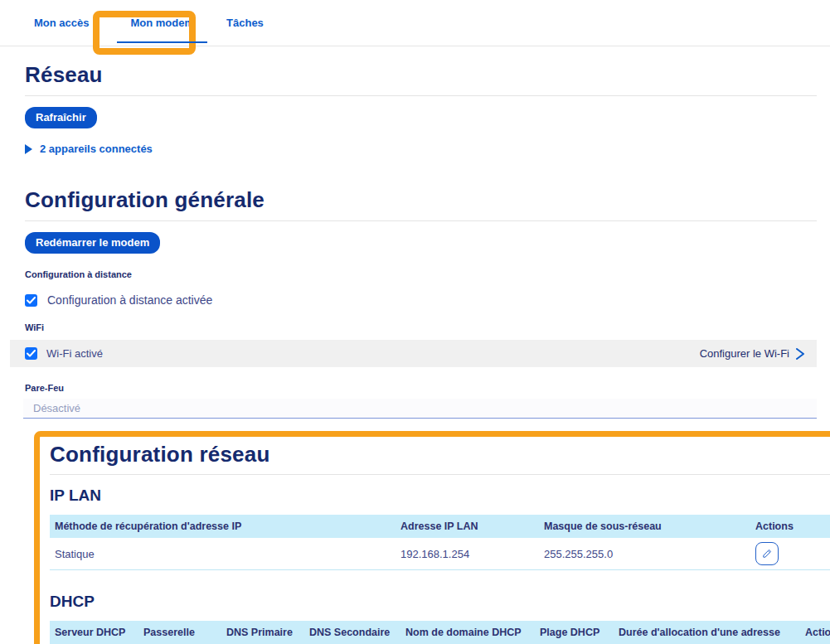 The width and height of the screenshot is (830, 644). I want to click on firewall-value-field: Désactivé, so click(420, 409).